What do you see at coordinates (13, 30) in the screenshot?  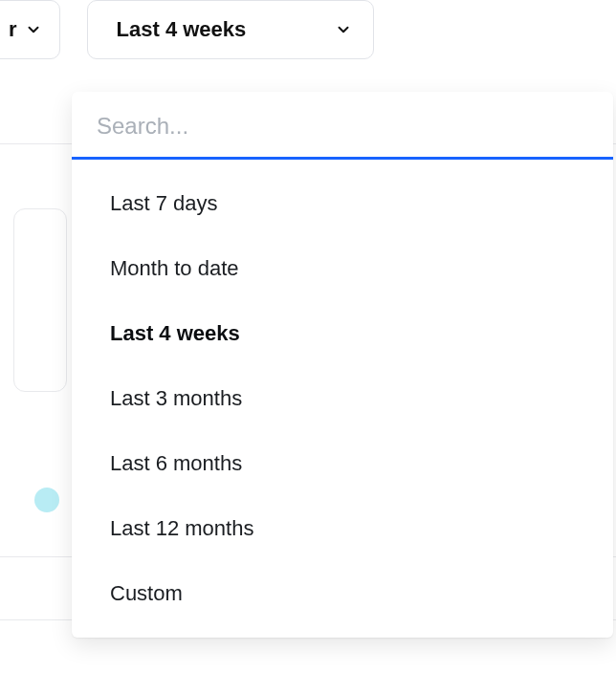 I see `filter-select-partial-label: r` at bounding box center [13, 30].